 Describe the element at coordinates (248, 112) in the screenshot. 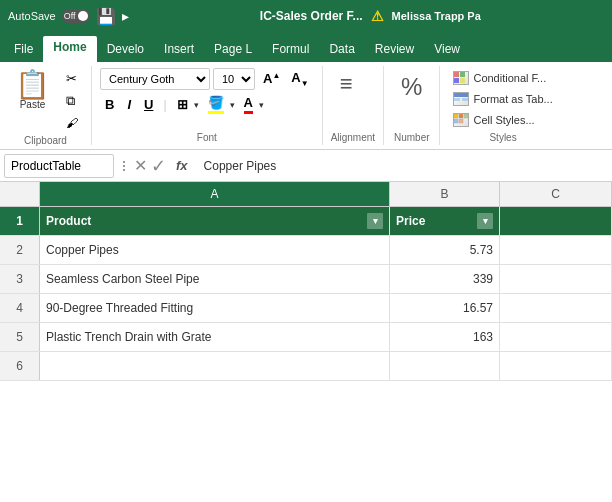

I see `font-color-strip` at that location.